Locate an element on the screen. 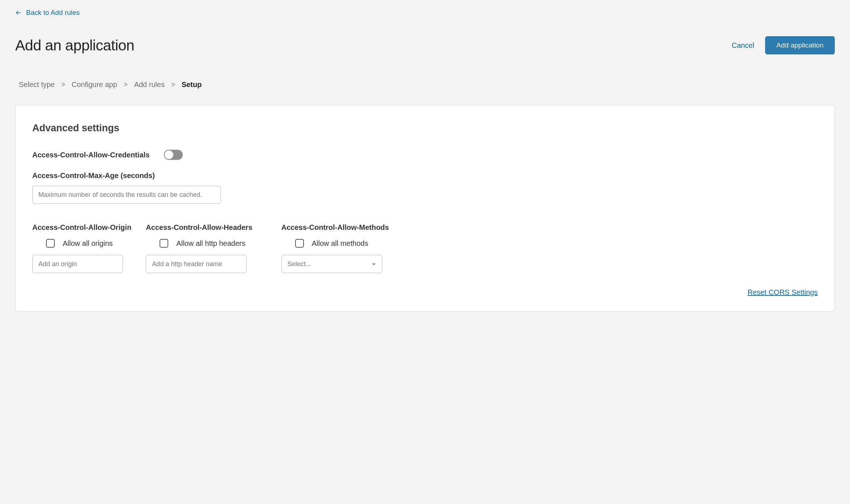 The image size is (850, 504). card-title: Advanced settings is located at coordinates (425, 128).